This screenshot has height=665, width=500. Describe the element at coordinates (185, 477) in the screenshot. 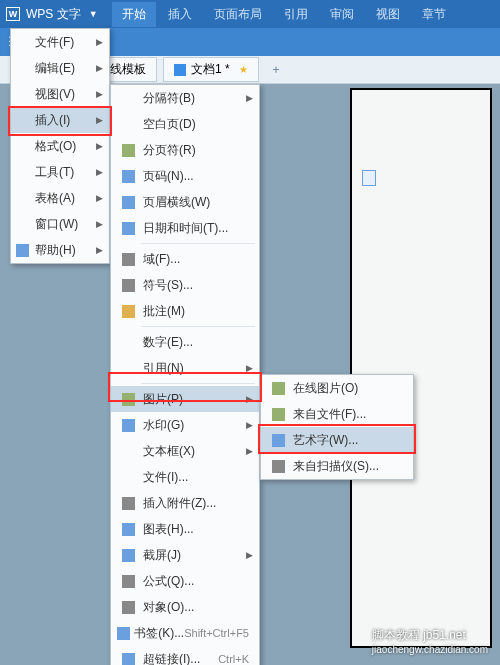

I see `menu-item: 文件(I)...` at that location.